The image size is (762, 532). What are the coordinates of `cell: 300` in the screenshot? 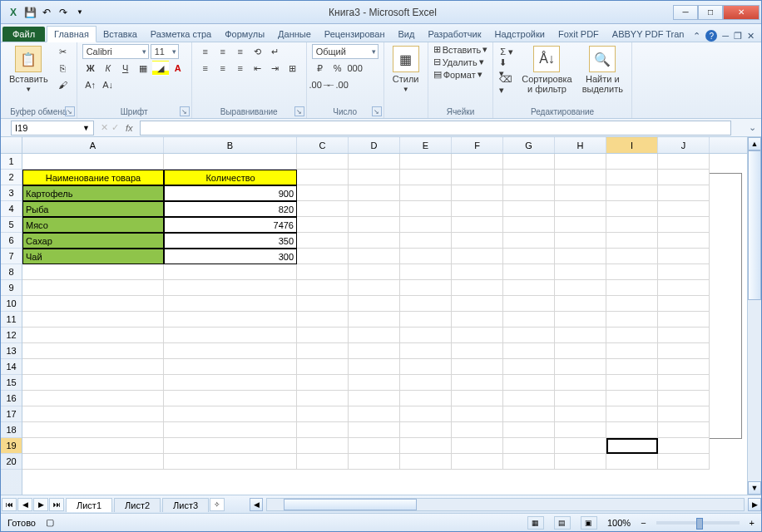 It's located at (230, 256).